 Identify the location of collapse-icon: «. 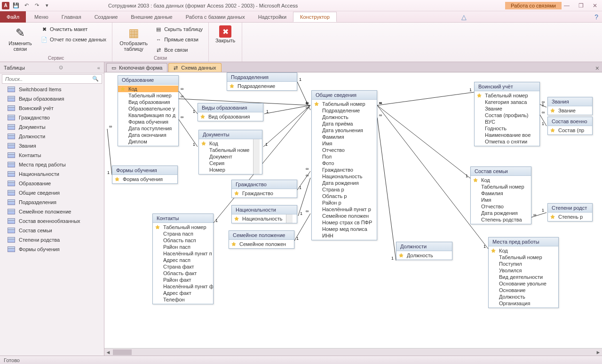
(99, 68).